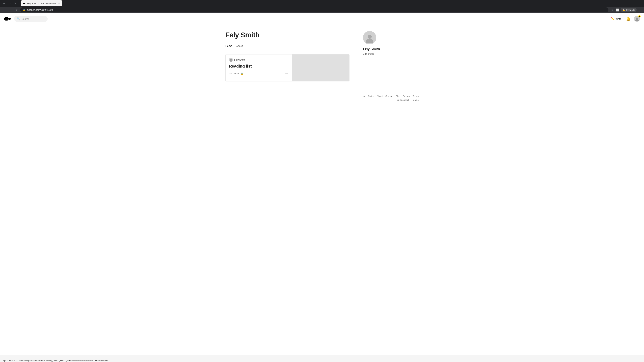  I want to click on card-more-button: ···, so click(286, 73).